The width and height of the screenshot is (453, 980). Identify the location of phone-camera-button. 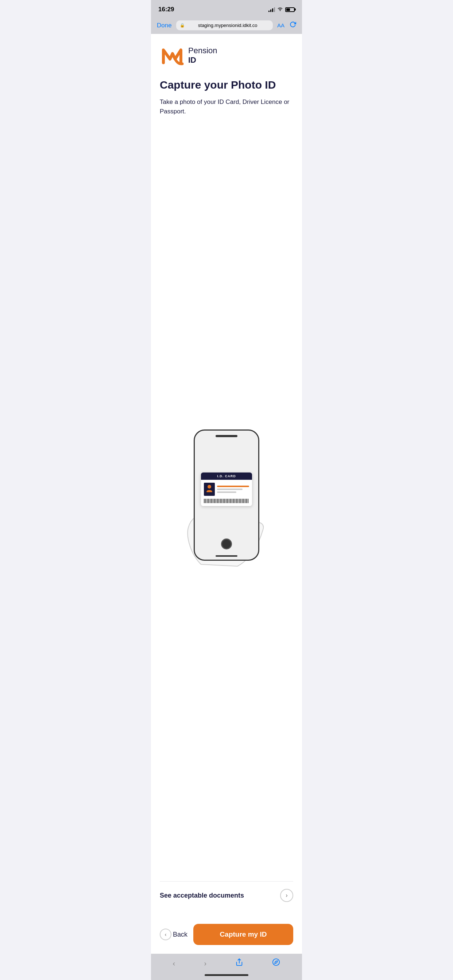
(226, 544).